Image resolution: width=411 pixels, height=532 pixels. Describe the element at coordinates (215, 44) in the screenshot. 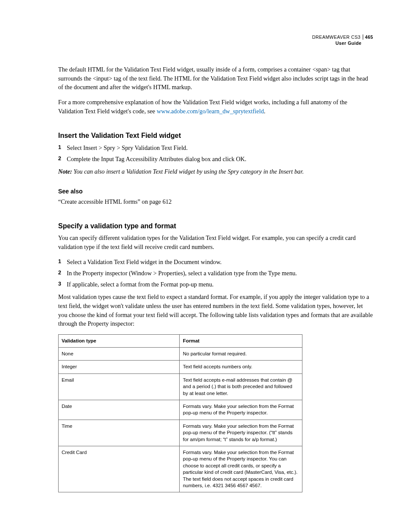

I see `header-subtitle: User Guide` at that location.